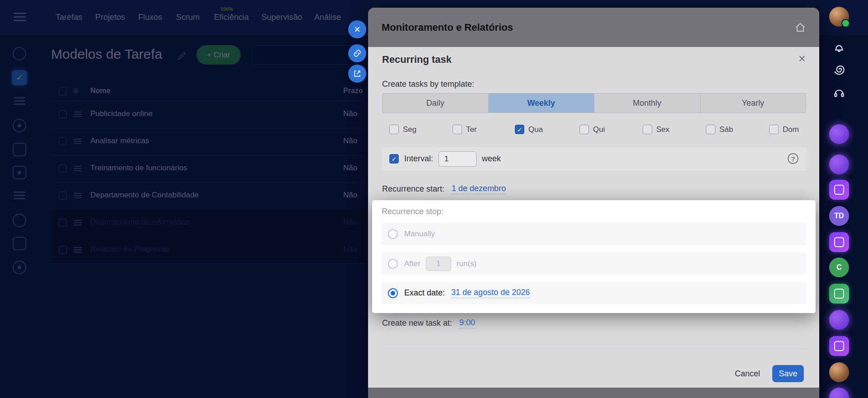 Image resolution: width=868 pixels, height=398 pixels. What do you see at coordinates (412, 264) in the screenshot?
I see `option-after-label: After` at bounding box center [412, 264].